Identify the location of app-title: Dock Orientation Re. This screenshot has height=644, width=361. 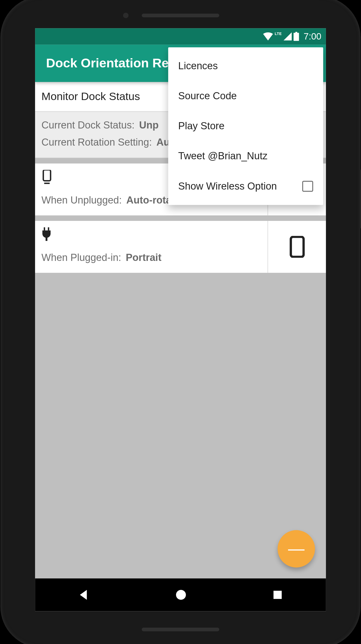
(108, 63).